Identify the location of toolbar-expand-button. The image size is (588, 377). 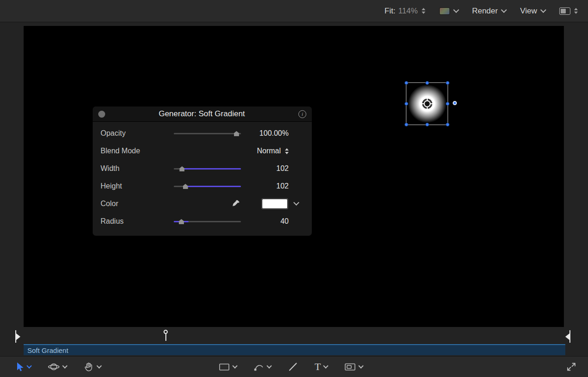
(571, 367).